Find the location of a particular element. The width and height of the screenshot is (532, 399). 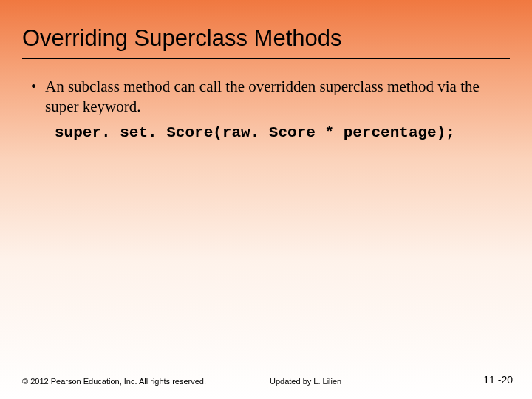

footer: © 2012 Pearson Education, Inc. All right… is located at coordinates (266, 381).